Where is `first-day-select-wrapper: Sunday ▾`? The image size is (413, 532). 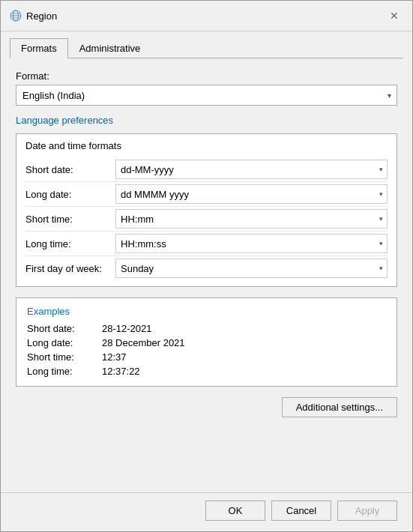
first-day-select-wrapper: Sunday ▾ is located at coordinates (252, 268).